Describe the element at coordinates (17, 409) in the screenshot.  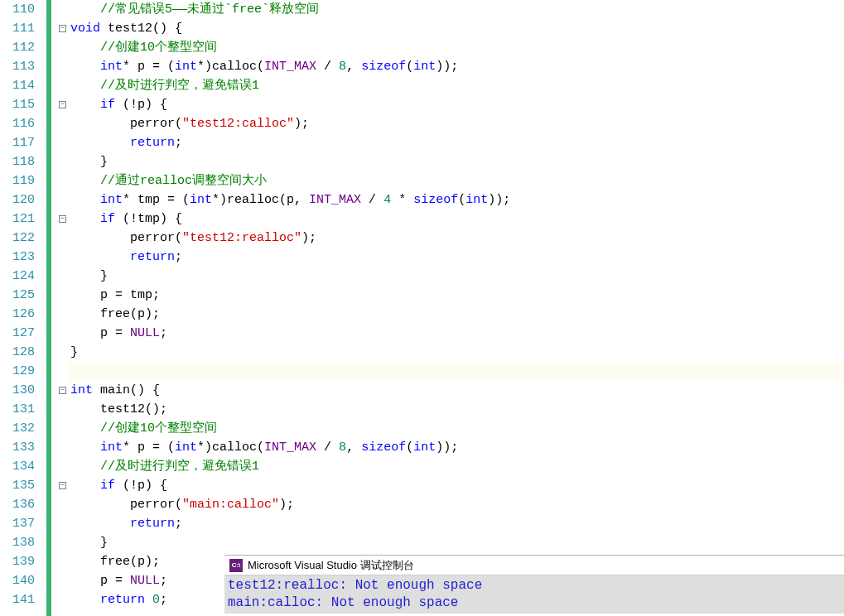
I see `line-number: 131` at that location.